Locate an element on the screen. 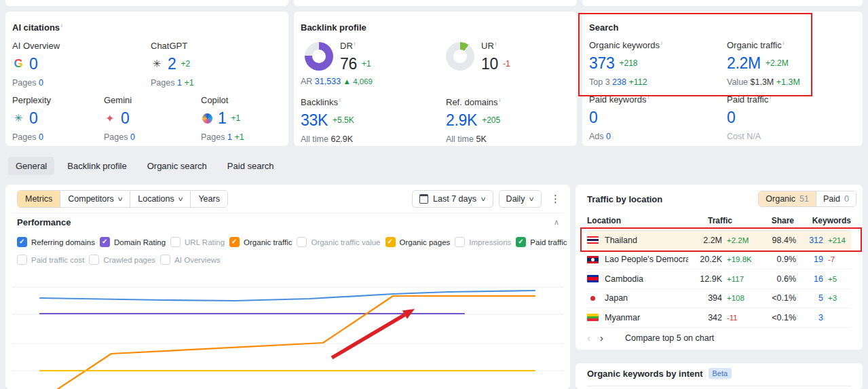 This screenshot has width=868, height=389. paid-keywords-stat: Paid keywordsi 0 Ads 0 is located at coordinates (656, 118).